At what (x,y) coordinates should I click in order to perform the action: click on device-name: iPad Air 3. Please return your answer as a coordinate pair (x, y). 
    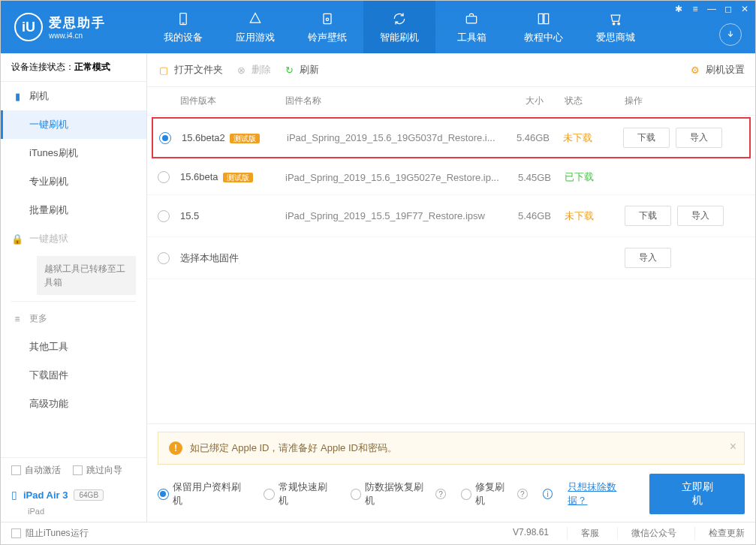
    Looking at the image, I should click on (45, 495).